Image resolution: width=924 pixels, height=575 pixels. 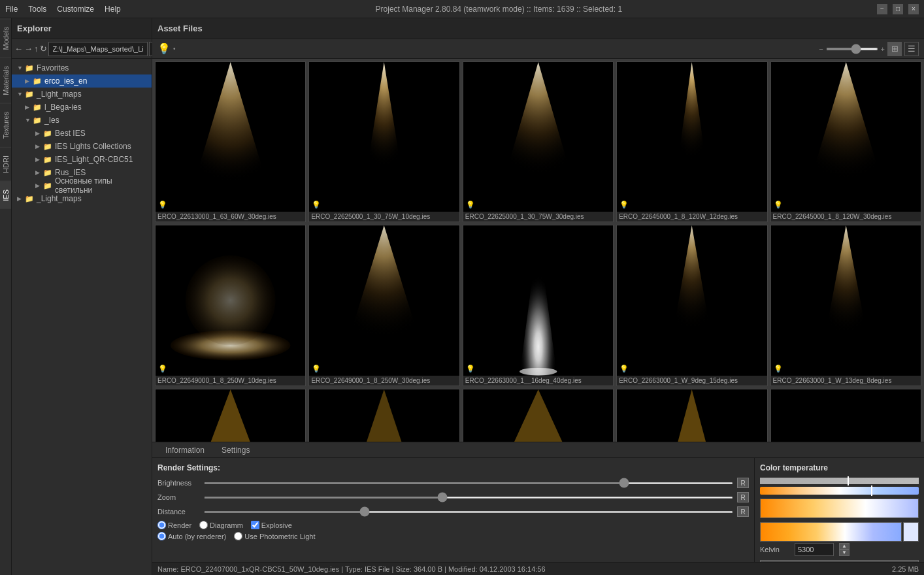 What do you see at coordinates (192, 536) in the screenshot?
I see `auto-radio-item: Auto (by renderer)` at bounding box center [192, 536].